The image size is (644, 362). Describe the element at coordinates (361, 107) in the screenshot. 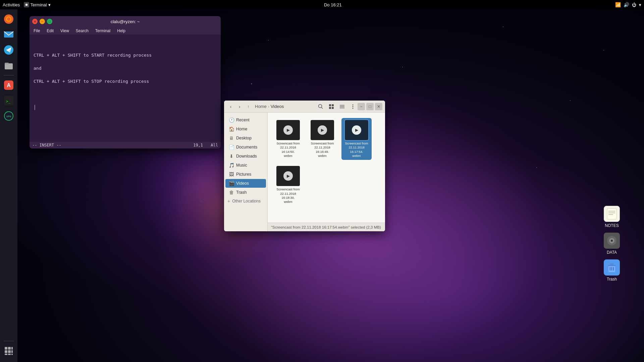

I see `fm-minimize-button: −` at that location.